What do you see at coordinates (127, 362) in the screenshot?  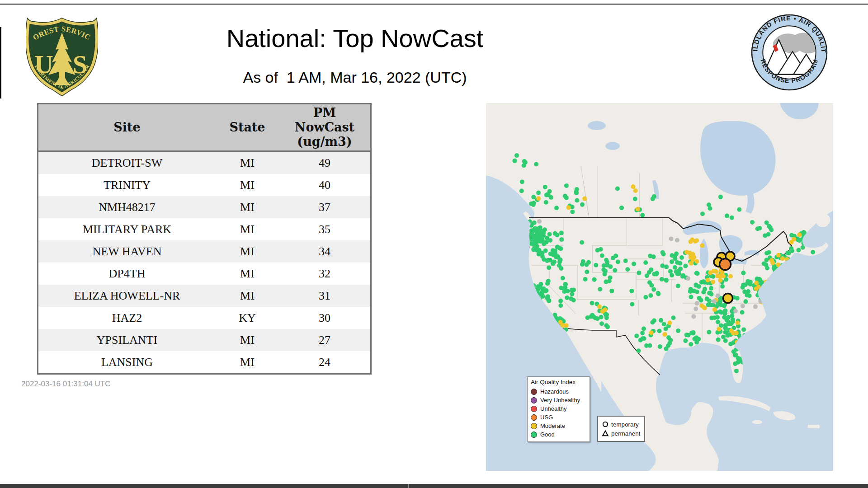 I see `cell-site: LANSING` at bounding box center [127, 362].